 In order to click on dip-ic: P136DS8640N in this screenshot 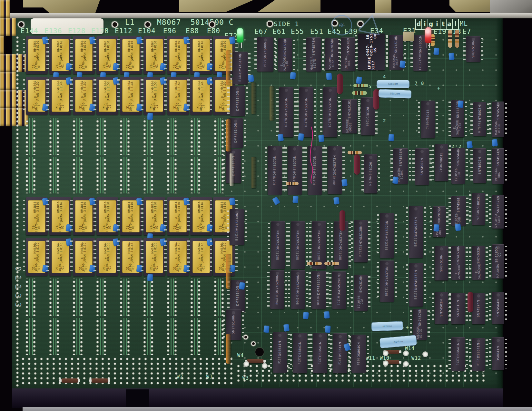, I will do `click(359, 354)`.